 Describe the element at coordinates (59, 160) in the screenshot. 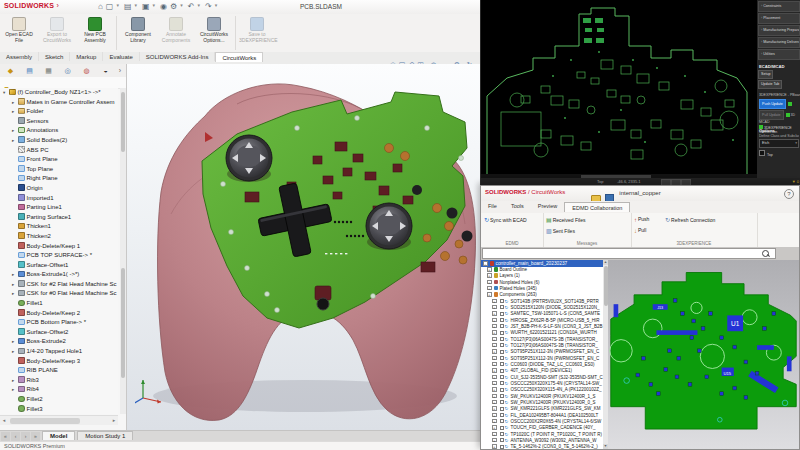

I see `tree-item-front-plane: Front Plane` at that location.